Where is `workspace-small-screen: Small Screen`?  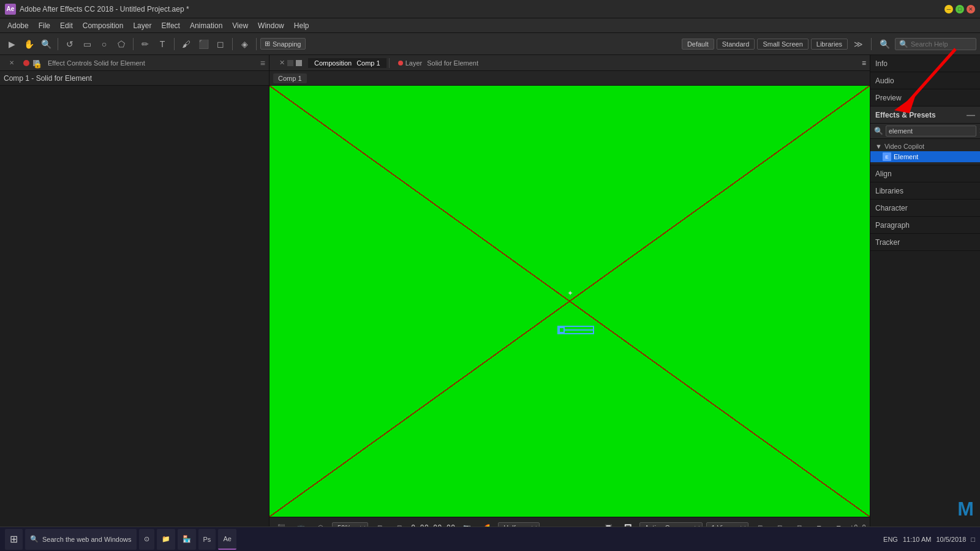
workspace-small-screen: Small Screen is located at coordinates (783, 44).